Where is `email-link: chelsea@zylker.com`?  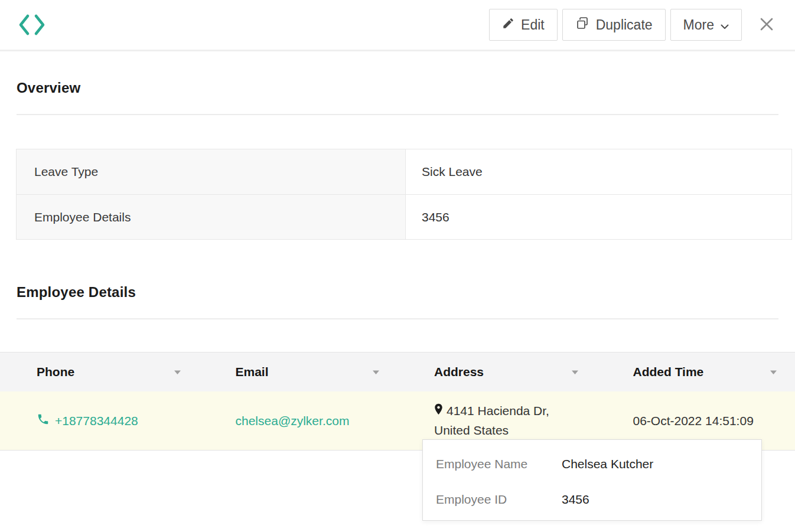 email-link: chelsea@zylker.com is located at coordinates (293, 421).